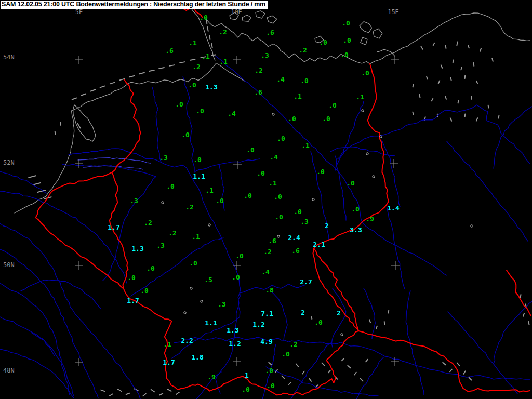 This screenshot has height=399, width=532. What do you see at coordinates (79, 12) in the screenshot?
I see `longitude-label: 5E` at bounding box center [79, 12].